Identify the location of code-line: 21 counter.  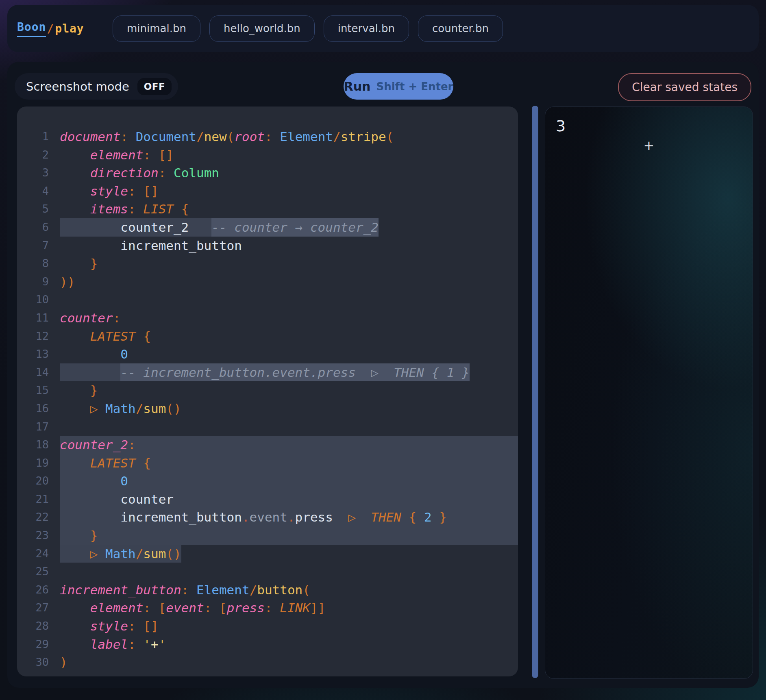
(268, 499).